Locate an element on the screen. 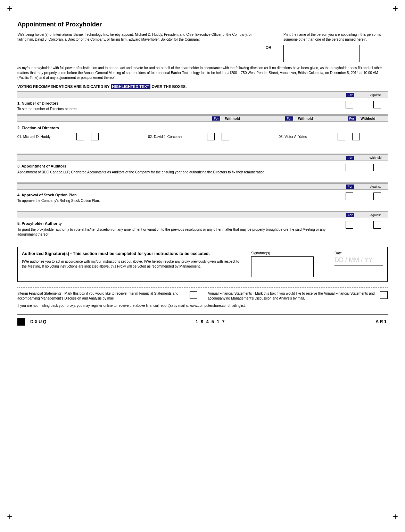 The width and height of the screenshot is (405, 532). s4-row: 4. Approval of Stock Option Plan To appr… is located at coordinates (202, 198).